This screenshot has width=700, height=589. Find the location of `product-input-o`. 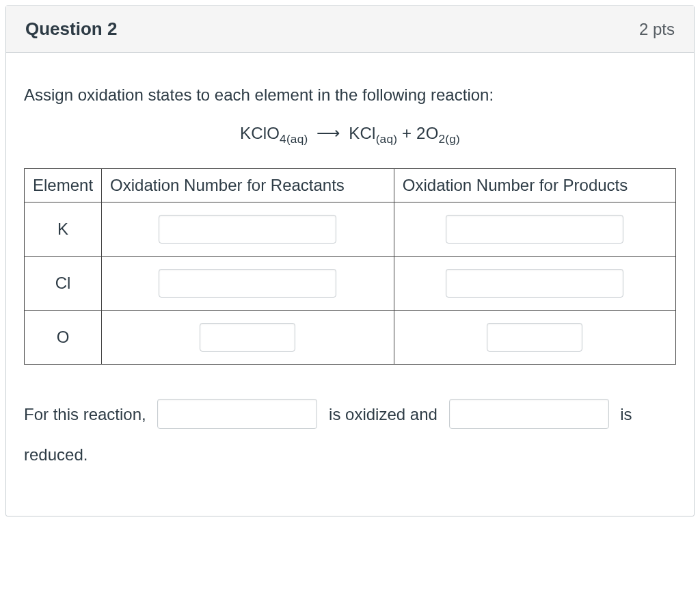

product-input-o is located at coordinates (535, 337).